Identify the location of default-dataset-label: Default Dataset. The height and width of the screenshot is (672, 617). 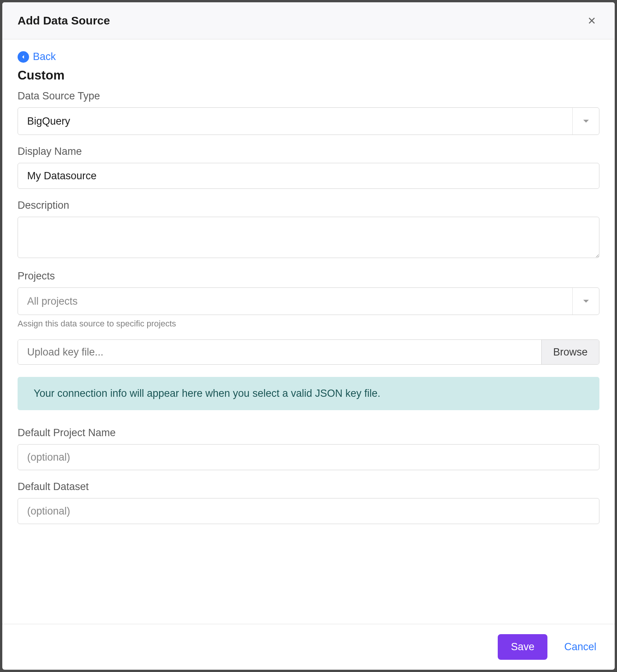
(308, 487).